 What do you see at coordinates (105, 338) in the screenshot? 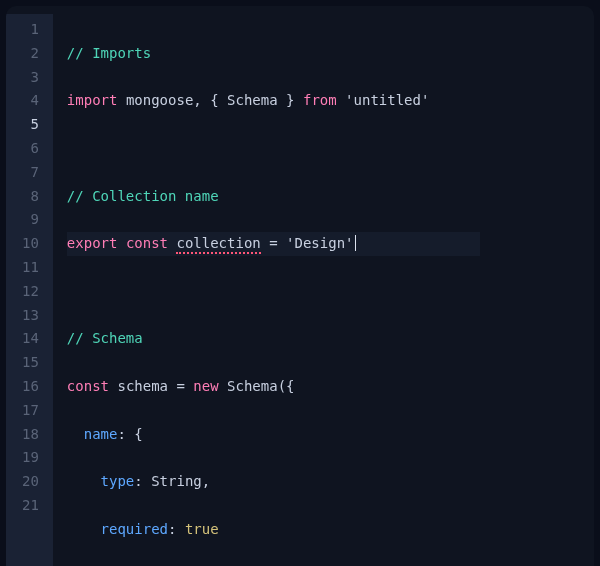
I see `comment: // Schema` at bounding box center [105, 338].